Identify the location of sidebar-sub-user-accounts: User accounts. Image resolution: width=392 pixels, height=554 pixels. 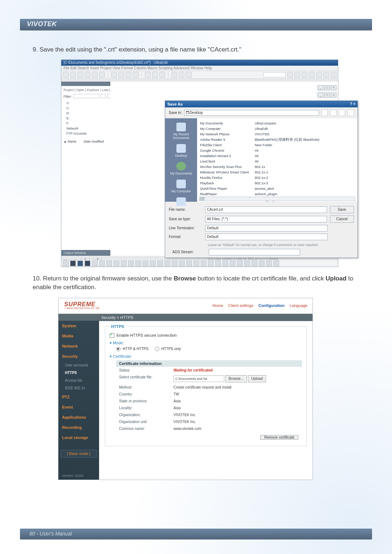
(79, 365).